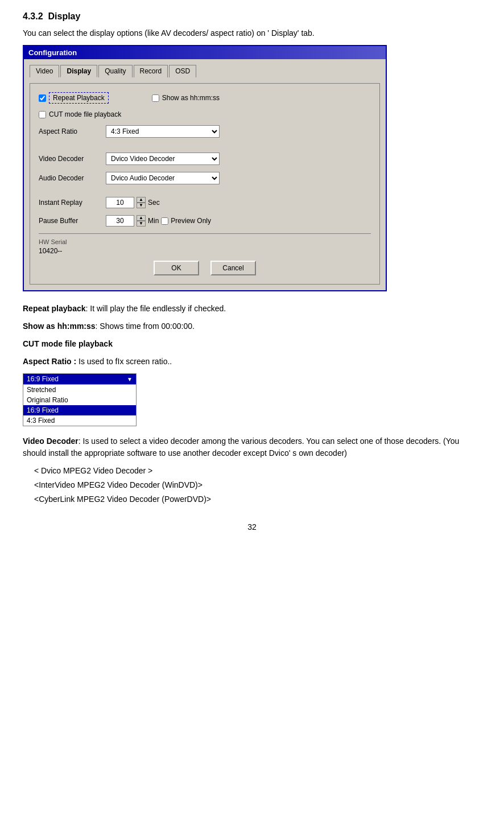  What do you see at coordinates (80, 390) in the screenshot?
I see `aspect-option-stretched: Stretched` at bounding box center [80, 390].